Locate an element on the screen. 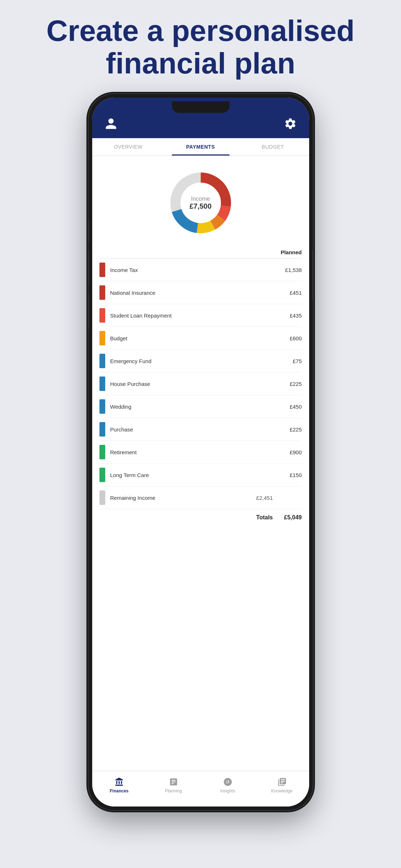 The image size is (401, 868). row-label: Income Tax is located at coordinates (195, 270).